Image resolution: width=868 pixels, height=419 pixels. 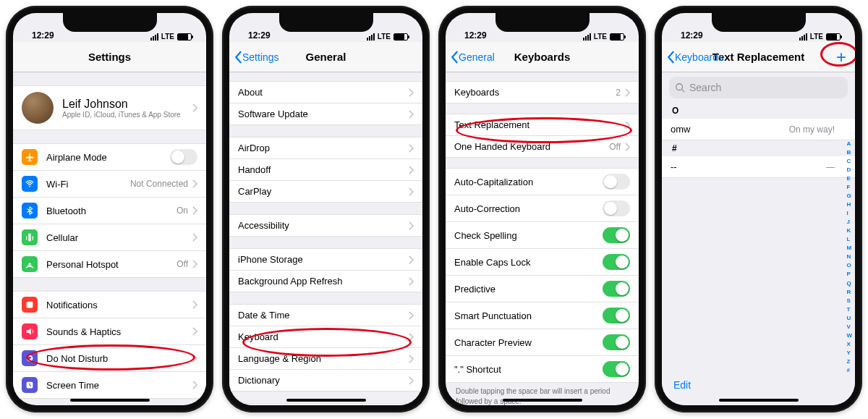 What do you see at coordinates (326, 359) in the screenshot?
I see `general-cell-language-region: Language & Region` at bounding box center [326, 359].